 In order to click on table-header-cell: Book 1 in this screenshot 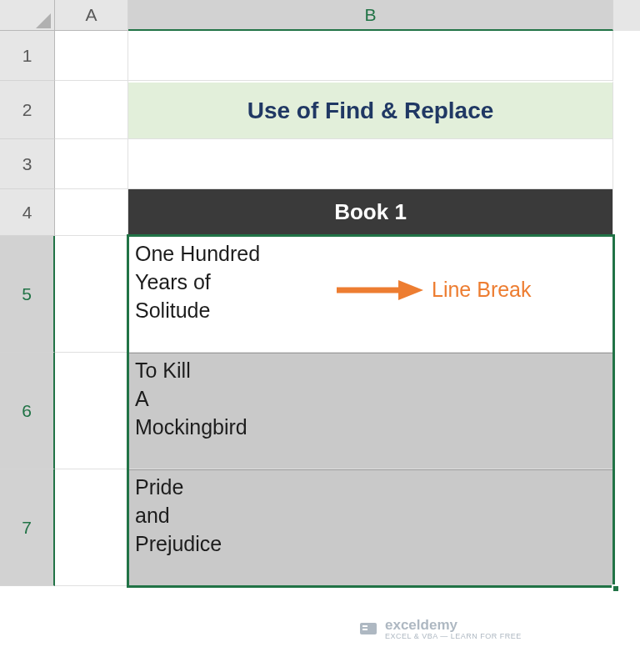, I will do `click(371, 213)`.